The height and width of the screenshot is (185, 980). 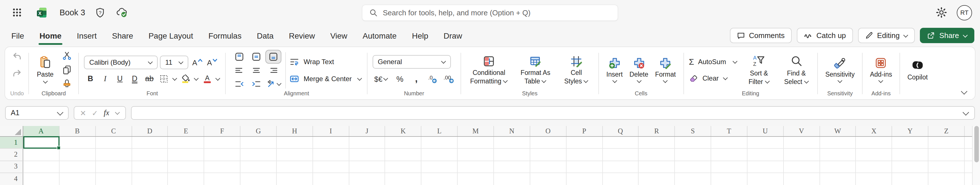 I want to click on cell-f3, so click(x=222, y=167).